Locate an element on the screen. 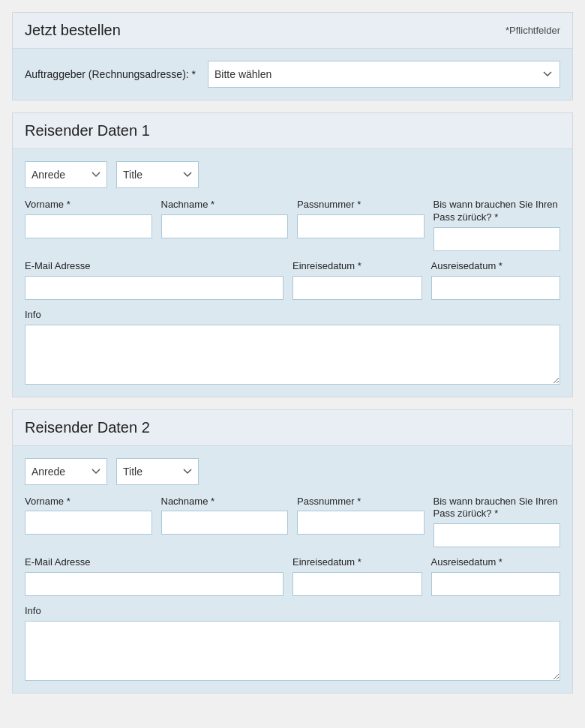 The image size is (585, 728). reisender2-ausreise-group: Ausreisedatum * is located at coordinates (496, 576).